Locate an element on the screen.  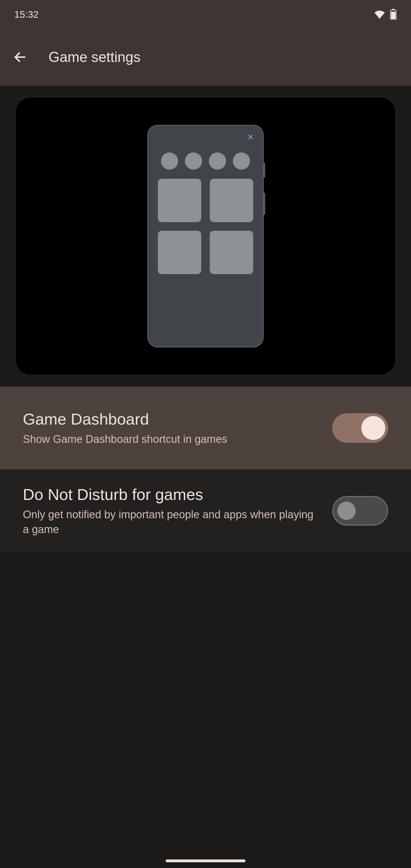
setting-title: Do Not Disturb for games is located at coordinates (172, 495).